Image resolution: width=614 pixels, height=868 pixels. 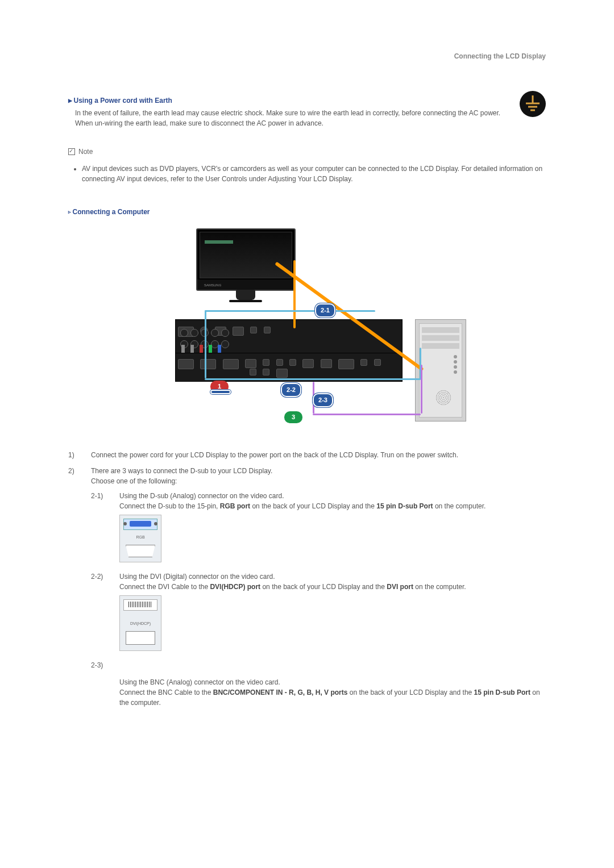 I want to click on page-title: Connecting the LCD Display, so click(x=500, y=56).